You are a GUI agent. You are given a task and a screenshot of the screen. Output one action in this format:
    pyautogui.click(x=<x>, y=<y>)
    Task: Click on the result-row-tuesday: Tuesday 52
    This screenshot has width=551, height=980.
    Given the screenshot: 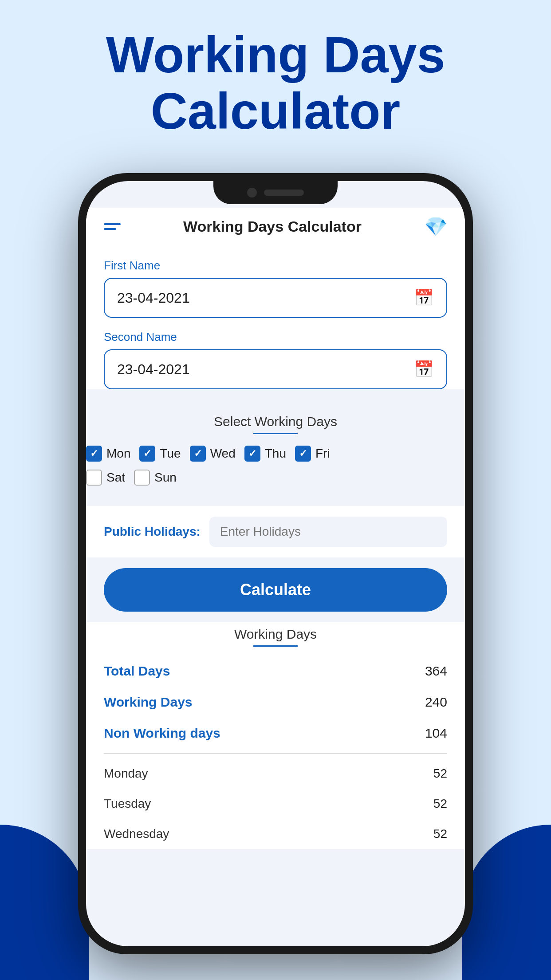 What is the action you would take?
    pyautogui.click(x=276, y=804)
    